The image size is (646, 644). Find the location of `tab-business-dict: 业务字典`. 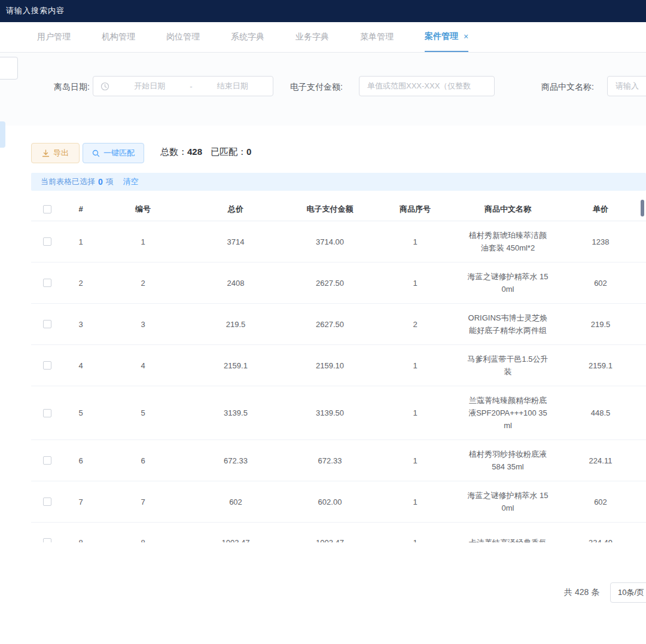

tab-business-dict: 业务字典 is located at coordinates (312, 37).